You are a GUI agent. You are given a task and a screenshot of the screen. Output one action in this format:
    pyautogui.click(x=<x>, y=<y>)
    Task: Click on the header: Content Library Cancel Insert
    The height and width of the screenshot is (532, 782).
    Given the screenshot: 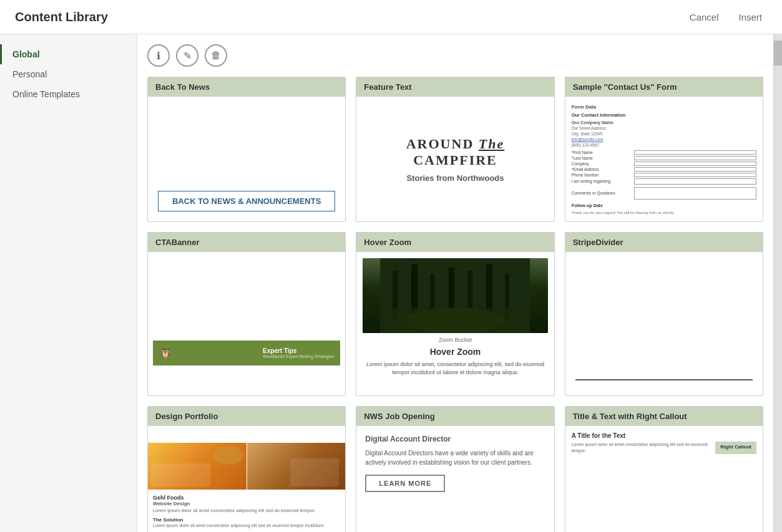 What is the action you would take?
    pyautogui.click(x=391, y=17)
    